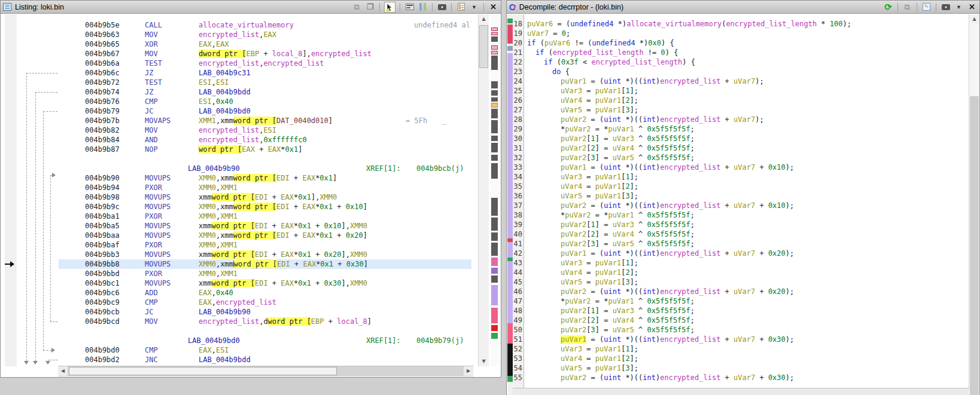 Image resolution: width=980 pixels, height=395 pixels. I want to click on listing-row: 004b9b84ANDencrypted_list,0xffffffc0, so click(236, 140).